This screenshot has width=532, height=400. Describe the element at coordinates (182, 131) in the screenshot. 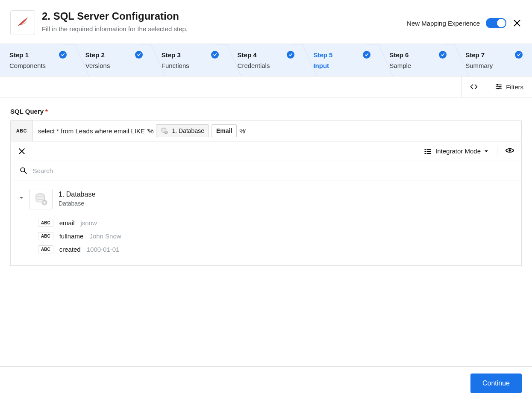

I see `database-pill: 1. Database` at that location.